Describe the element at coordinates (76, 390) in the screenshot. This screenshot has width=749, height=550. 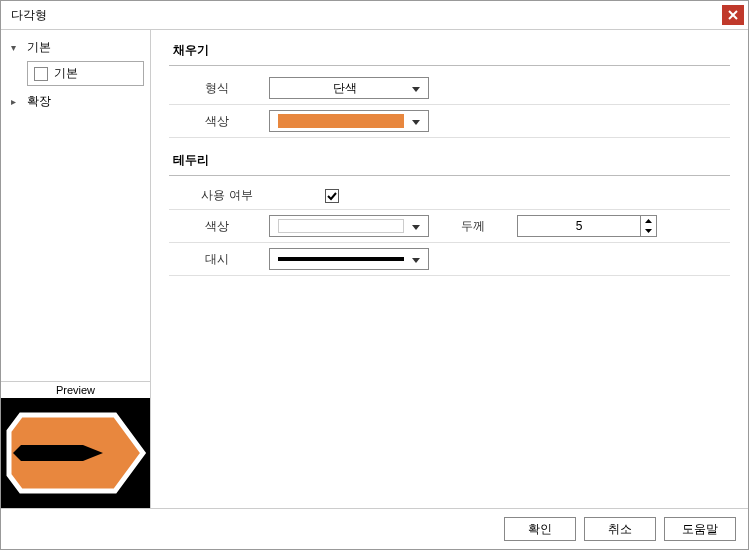
I see `preview-label: Preview` at that location.